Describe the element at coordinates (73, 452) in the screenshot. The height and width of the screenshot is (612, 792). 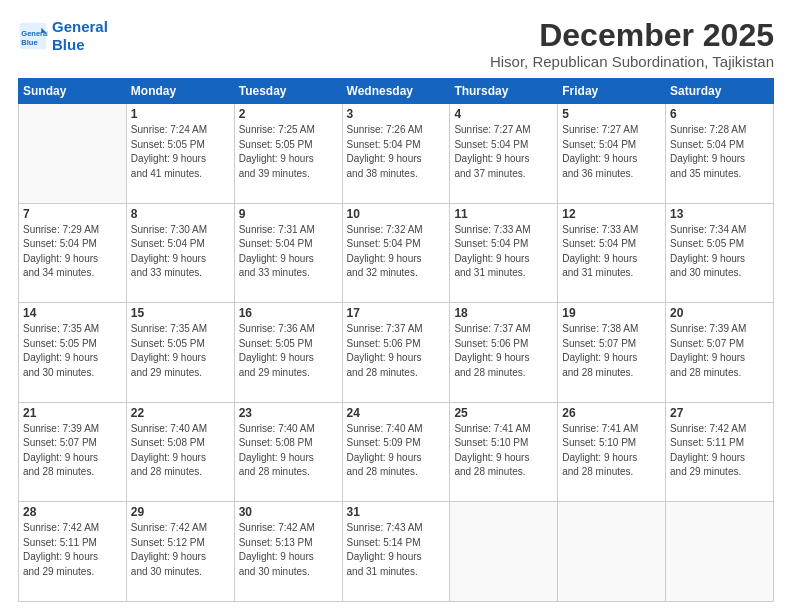
I see `calendar-cell: 21Sunrise: 7:39 AMSunset: 5:07 PMDayligh…` at that location.